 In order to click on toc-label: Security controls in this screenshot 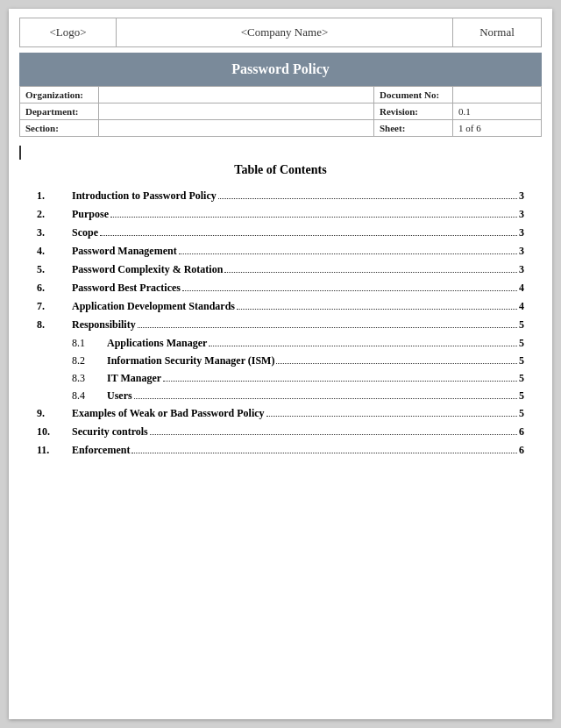, I will do `click(110, 432)`.